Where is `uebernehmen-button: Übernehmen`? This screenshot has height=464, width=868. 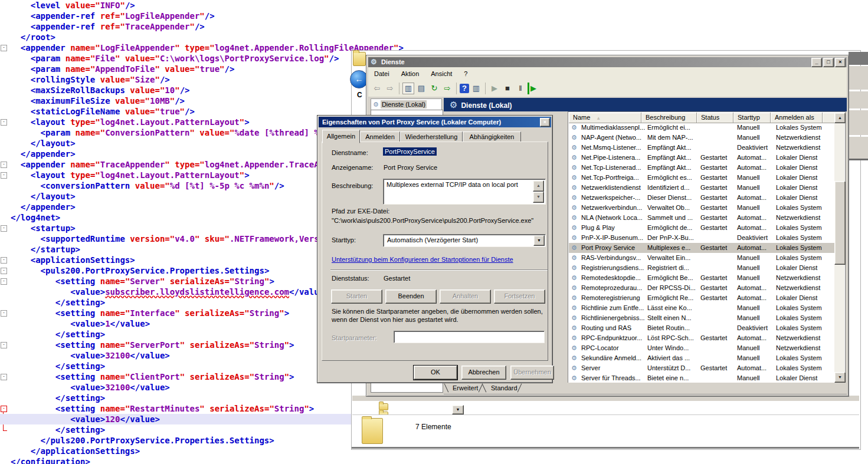 uebernehmen-button: Übernehmen is located at coordinates (532, 373).